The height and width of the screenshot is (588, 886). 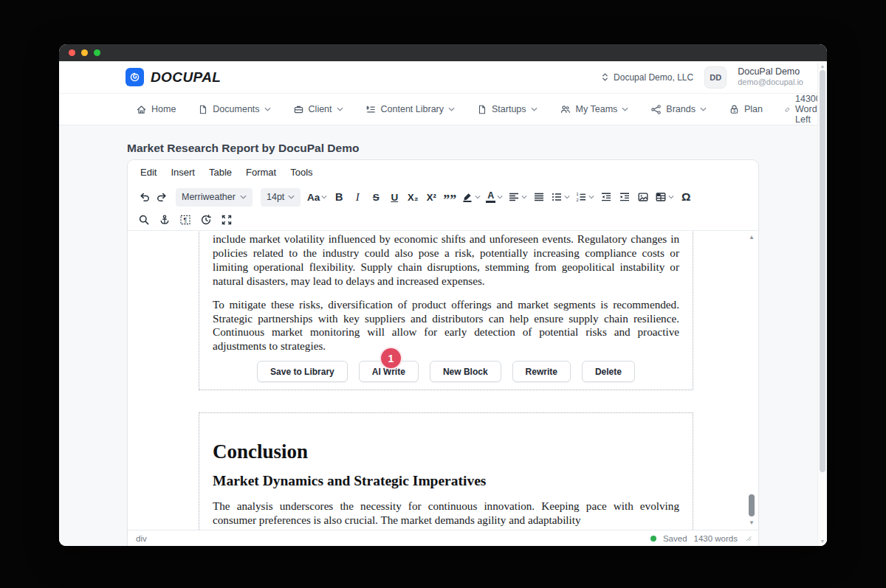 What do you see at coordinates (391, 359) in the screenshot?
I see `comment-count-badge: 1` at bounding box center [391, 359].